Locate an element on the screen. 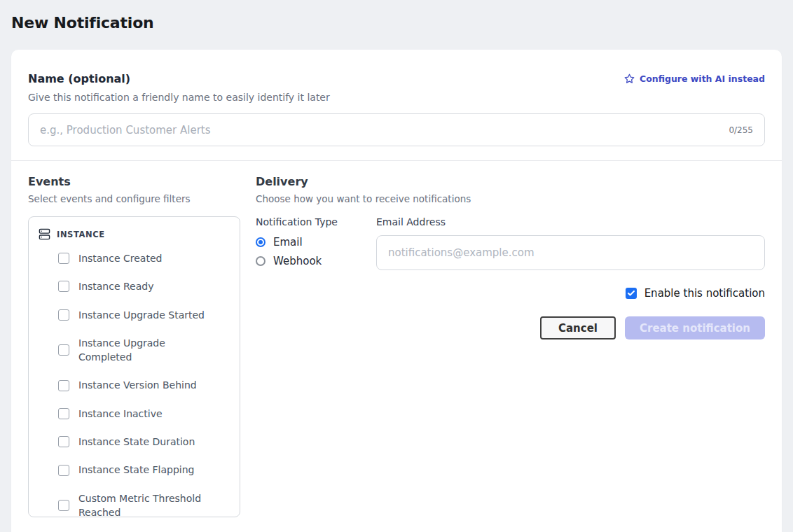 The image size is (793, 532). event-item-label: Instance Ready is located at coordinates (116, 286).